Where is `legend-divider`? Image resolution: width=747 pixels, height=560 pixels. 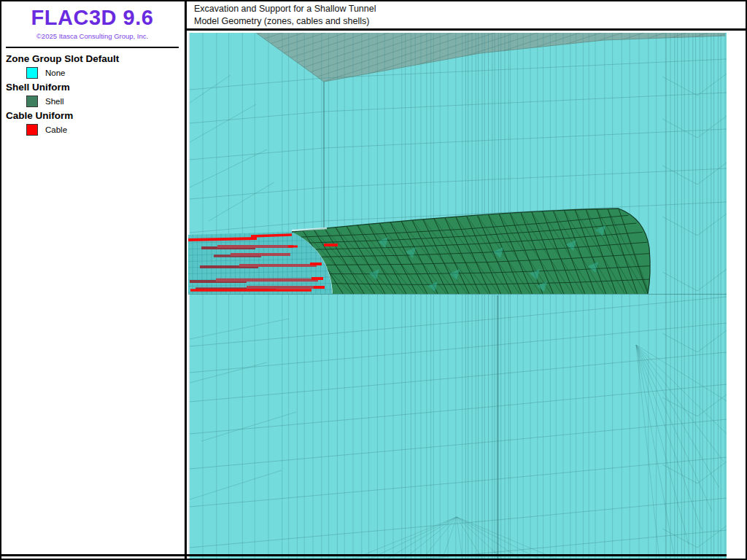
legend-divider is located at coordinates (92, 47).